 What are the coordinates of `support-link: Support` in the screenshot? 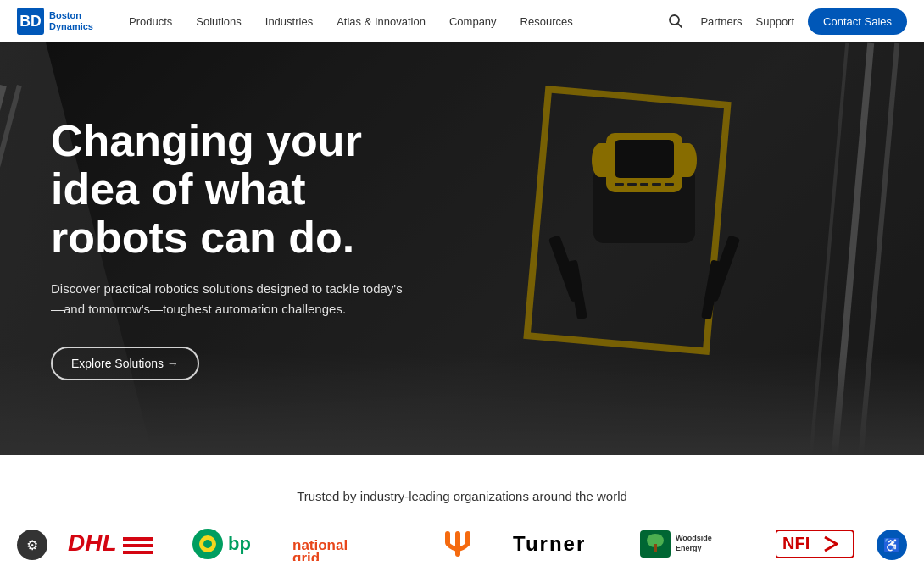 It's located at (776, 22).